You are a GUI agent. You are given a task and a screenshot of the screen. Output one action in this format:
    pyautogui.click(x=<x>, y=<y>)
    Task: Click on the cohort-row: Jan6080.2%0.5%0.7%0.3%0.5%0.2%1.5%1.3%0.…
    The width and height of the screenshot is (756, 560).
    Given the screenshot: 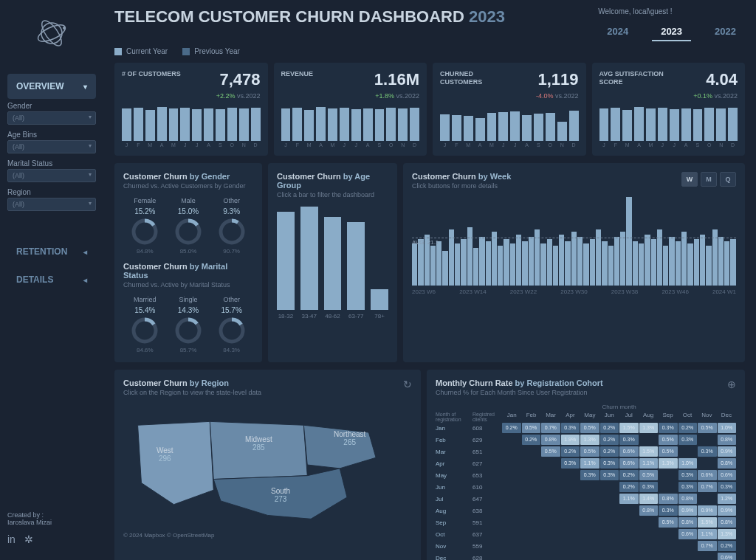 What is the action you would take?
    pyautogui.click(x=586, y=428)
    